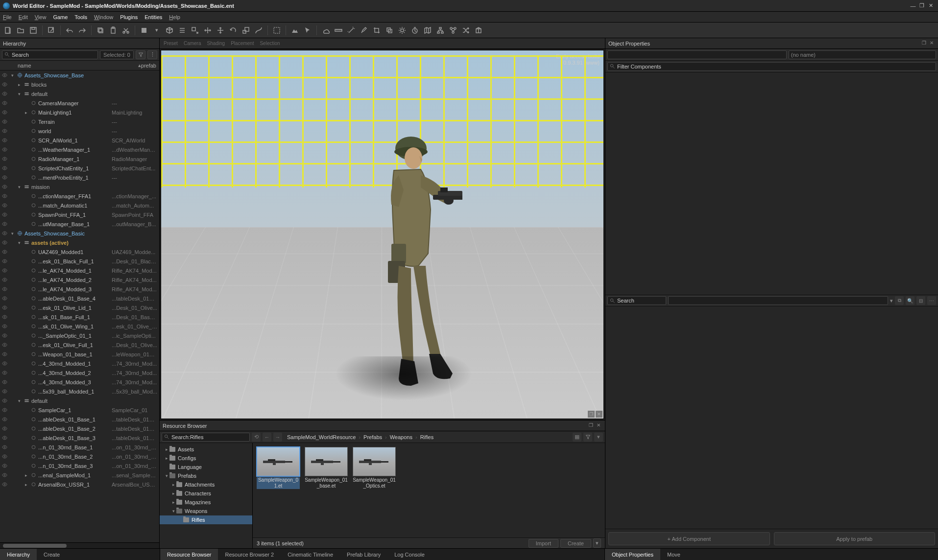 The image size is (938, 560). What do you see at coordinates (206, 476) in the screenshot?
I see `rb-tree-row: ▾Prefabs` at bounding box center [206, 476].